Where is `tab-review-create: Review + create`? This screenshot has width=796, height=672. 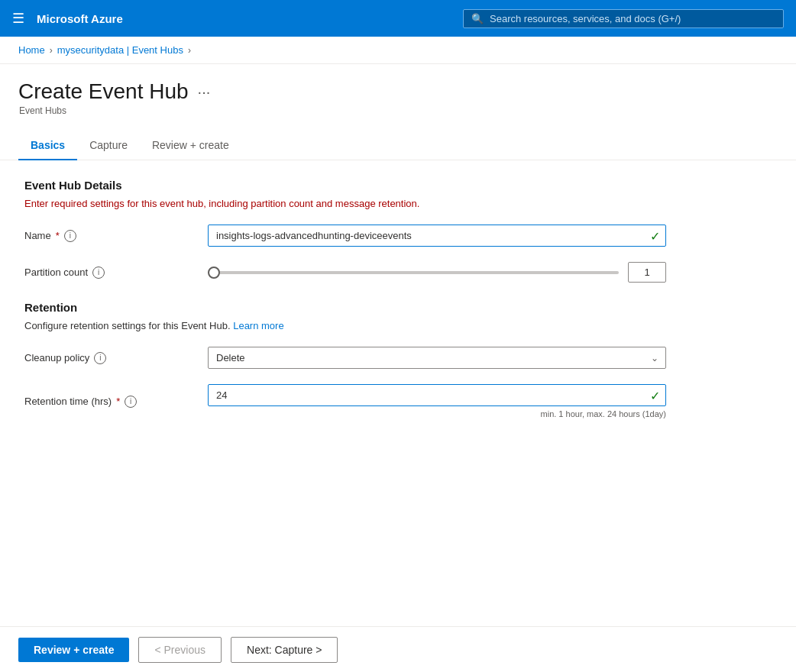
tab-review-create: Review + create is located at coordinates (191, 146).